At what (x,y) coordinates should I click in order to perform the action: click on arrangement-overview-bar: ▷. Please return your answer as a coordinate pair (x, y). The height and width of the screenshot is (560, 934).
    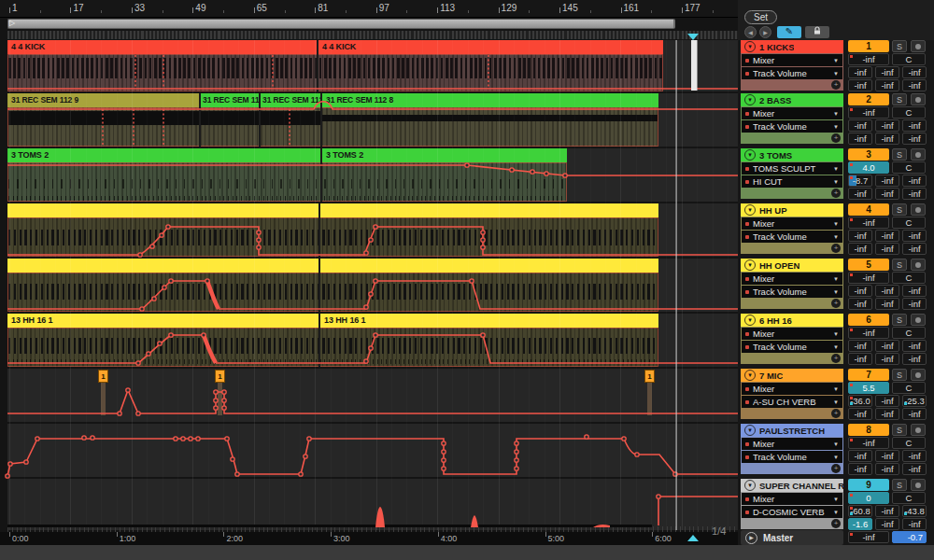
    Looking at the image, I should click on (342, 24).